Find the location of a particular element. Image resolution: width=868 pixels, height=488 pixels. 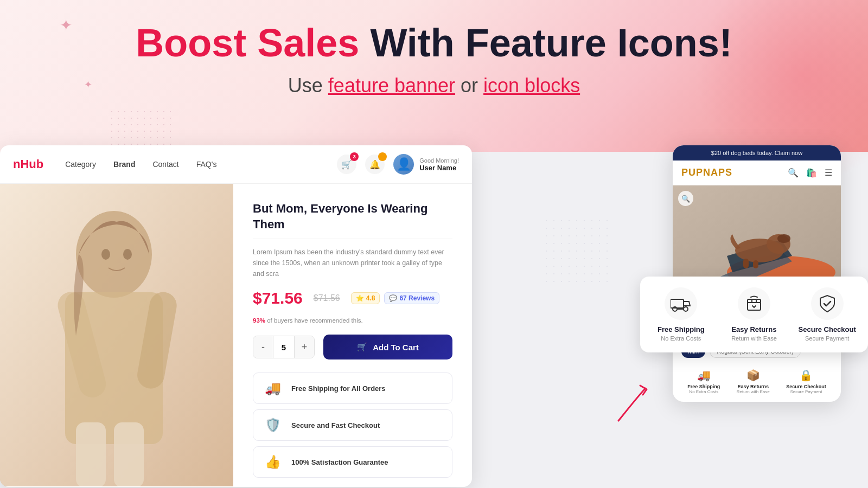

cart-icon-wrap: 🛒 3 is located at coordinates (347, 164).